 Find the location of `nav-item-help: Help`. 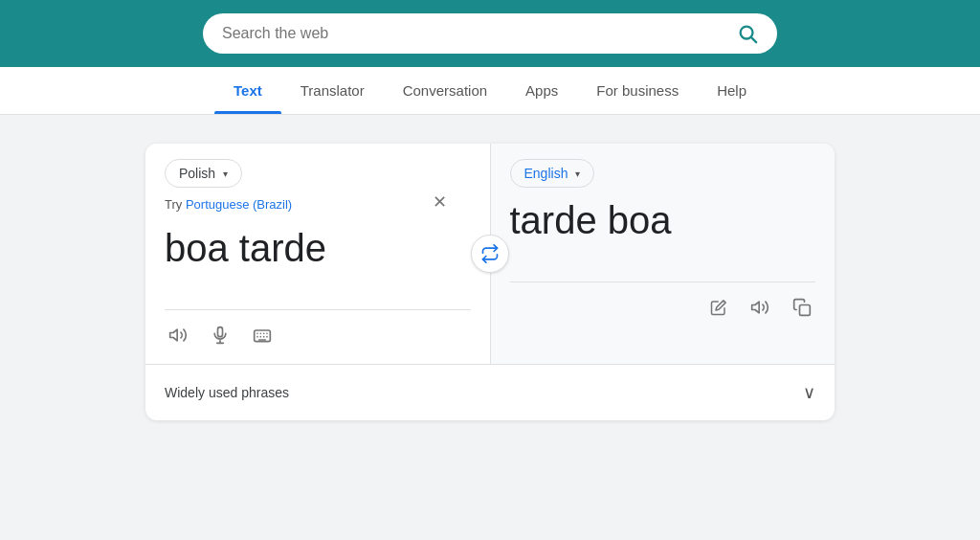

nav-item-help: Help is located at coordinates (731, 90).